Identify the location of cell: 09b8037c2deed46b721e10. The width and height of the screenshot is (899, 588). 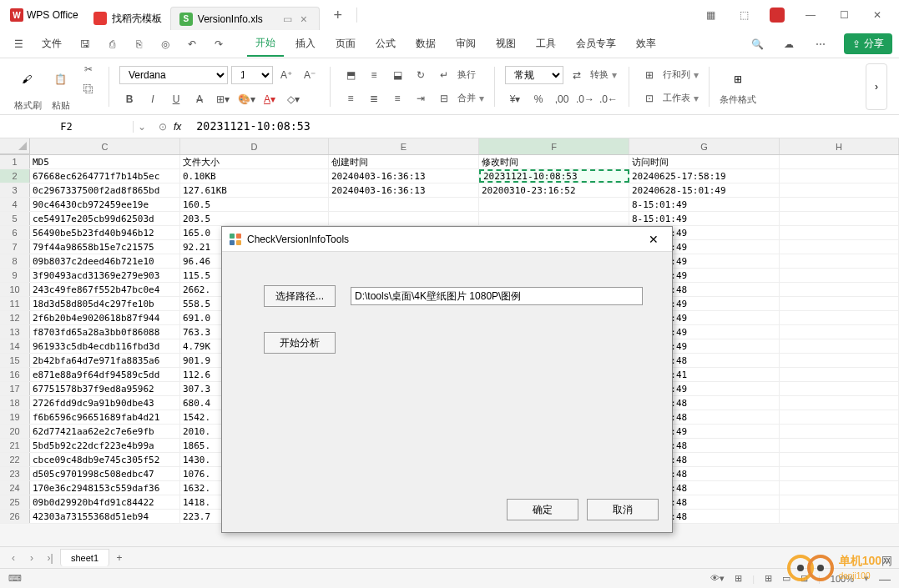
(105, 261).